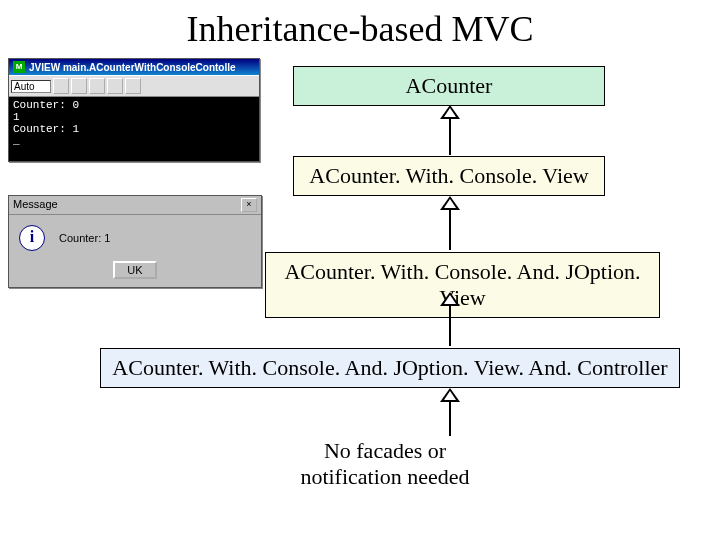 This screenshot has width=720, height=540. Describe the element at coordinates (385, 451) in the screenshot. I see `caption-line: No facades or` at that location.